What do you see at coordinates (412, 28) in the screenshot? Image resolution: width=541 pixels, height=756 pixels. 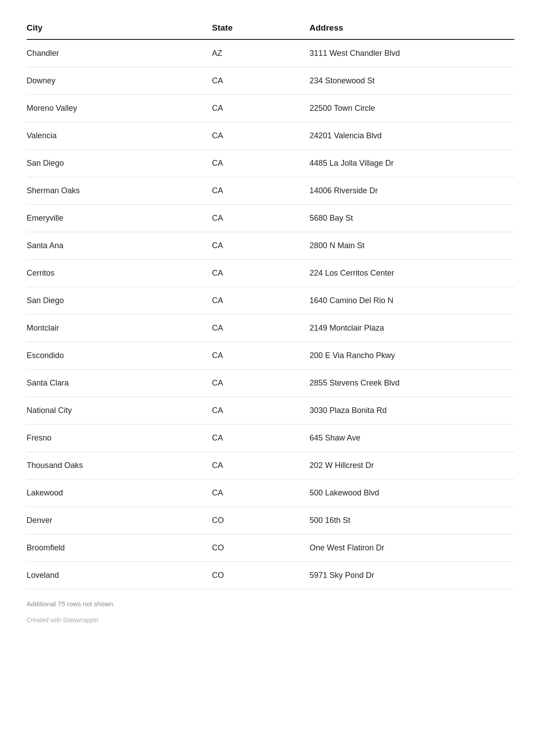 I see `column-header-address: Address` at bounding box center [412, 28].